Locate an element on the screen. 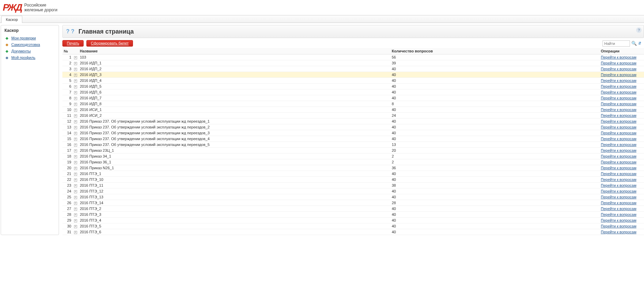 The height and width of the screenshot is (296, 644). help-icon: ? is located at coordinates (639, 30).